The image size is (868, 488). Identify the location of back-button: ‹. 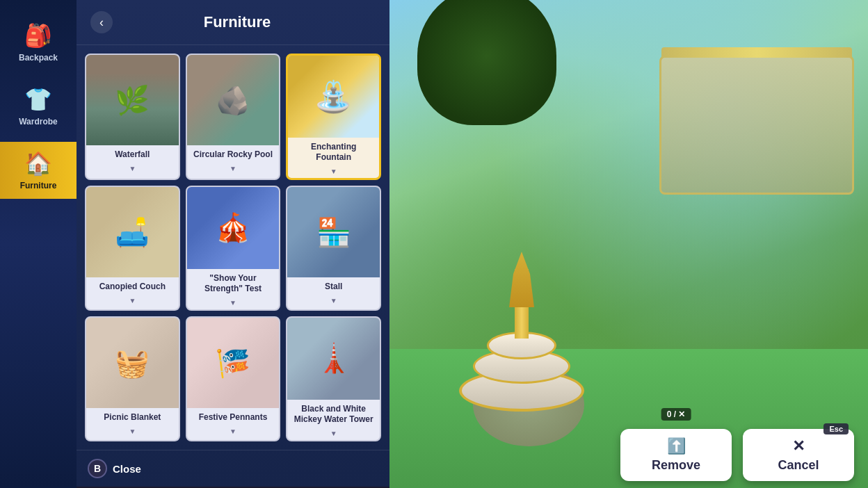
(102, 22).